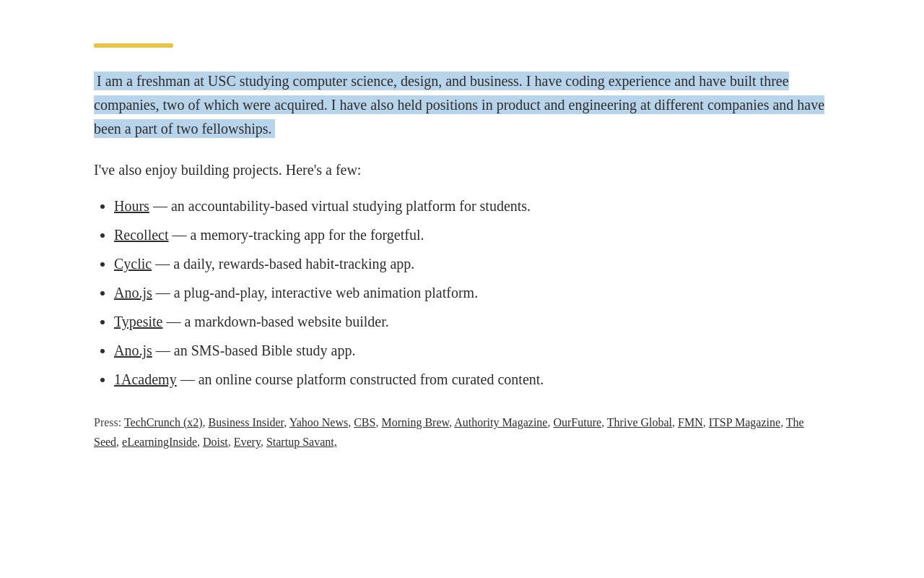  Describe the element at coordinates (131, 206) in the screenshot. I see `project-link: Hours` at that location.